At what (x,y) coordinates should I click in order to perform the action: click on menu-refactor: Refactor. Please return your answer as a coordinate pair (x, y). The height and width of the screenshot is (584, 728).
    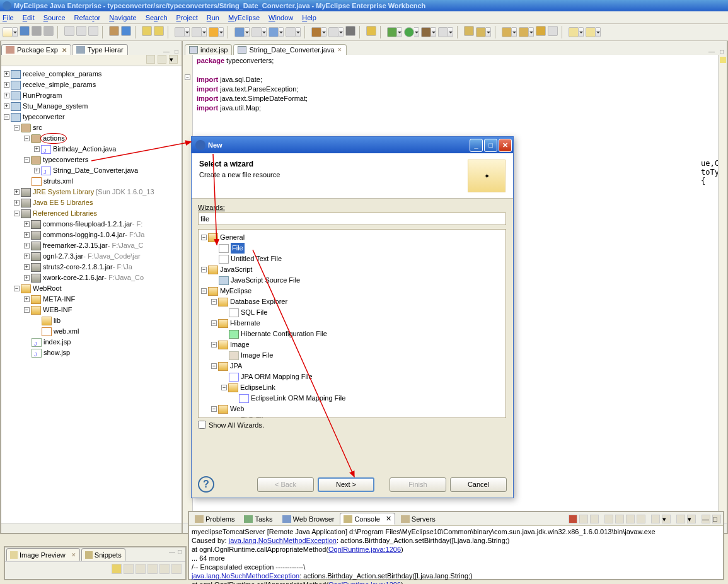
    Looking at the image, I should click on (88, 18).